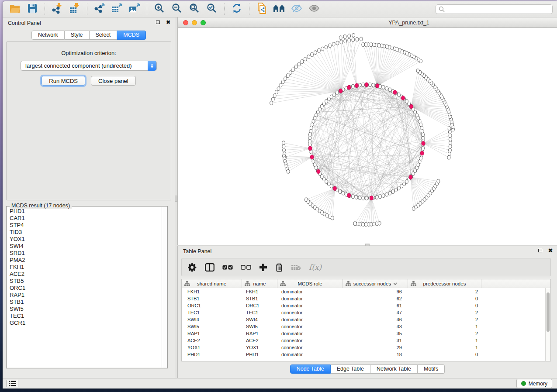  Describe the element at coordinates (212, 9) in the screenshot. I see `zoom-selected-button` at that location.